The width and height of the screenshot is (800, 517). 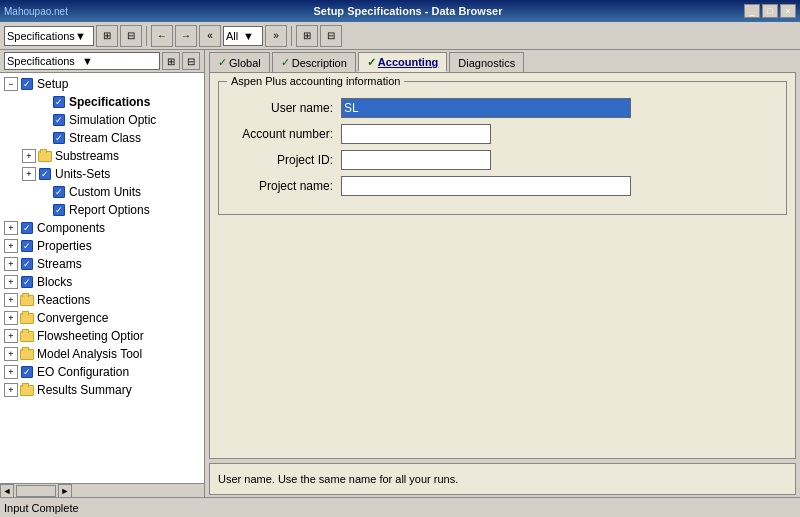 I want to click on tree-item-convergence: + Convergence, so click(x=102, y=318).